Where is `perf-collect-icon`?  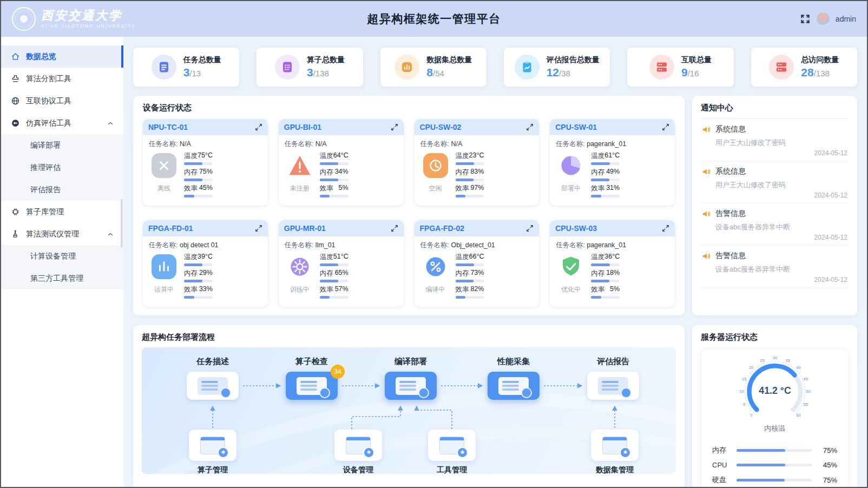
perf-collect-icon is located at coordinates (514, 386).